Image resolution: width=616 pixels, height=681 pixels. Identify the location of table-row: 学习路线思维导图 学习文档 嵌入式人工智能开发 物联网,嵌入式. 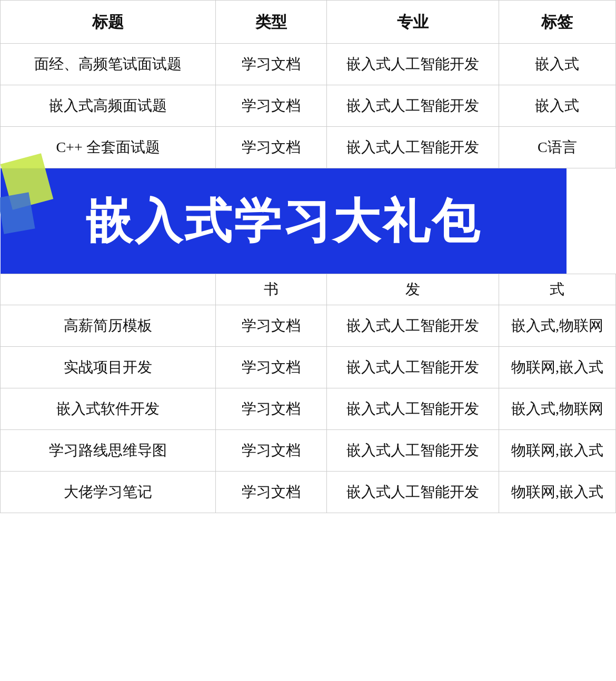
(309, 450).